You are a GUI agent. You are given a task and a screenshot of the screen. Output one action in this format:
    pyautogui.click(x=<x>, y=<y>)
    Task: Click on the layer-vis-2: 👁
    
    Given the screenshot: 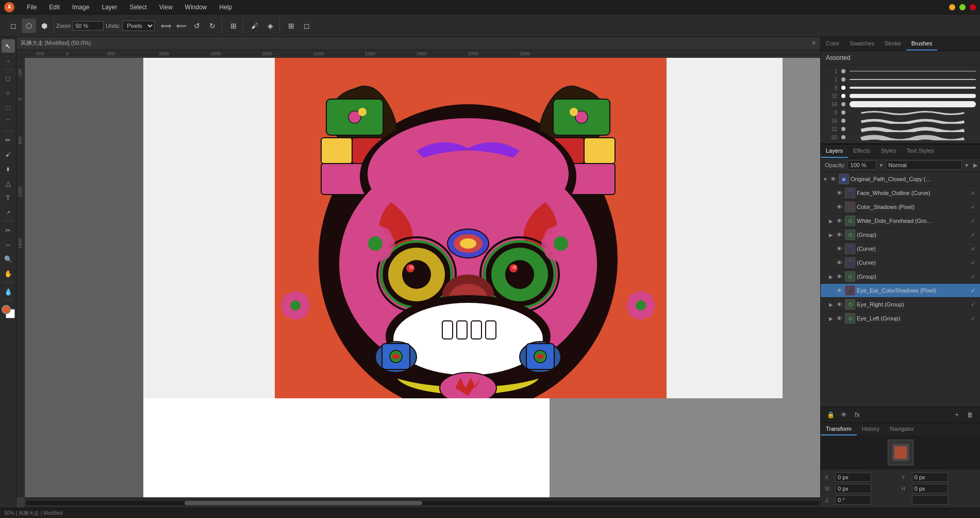 What is the action you would take?
    pyautogui.click(x=839, y=193)
    